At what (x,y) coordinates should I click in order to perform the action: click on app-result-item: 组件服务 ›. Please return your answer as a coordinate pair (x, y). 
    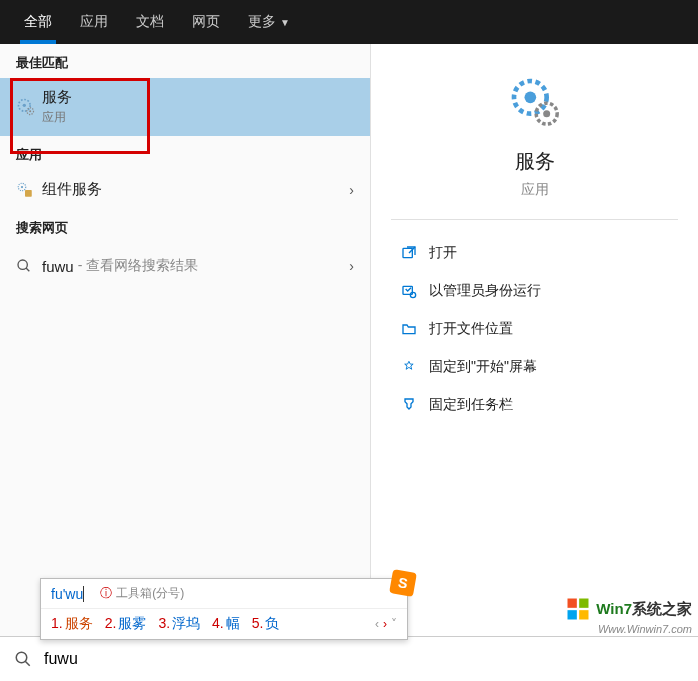
    Looking at the image, I should click on (185, 190).